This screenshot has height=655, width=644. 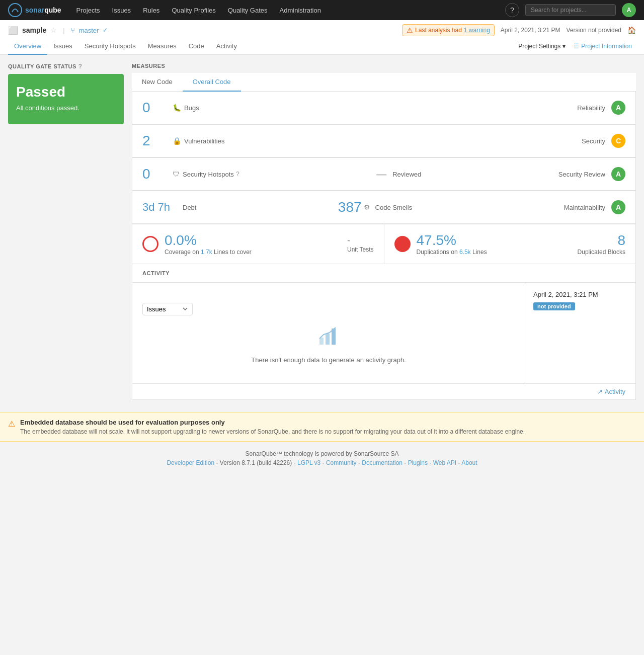 I want to click on branch-icon: ⑂, so click(x=73, y=30).